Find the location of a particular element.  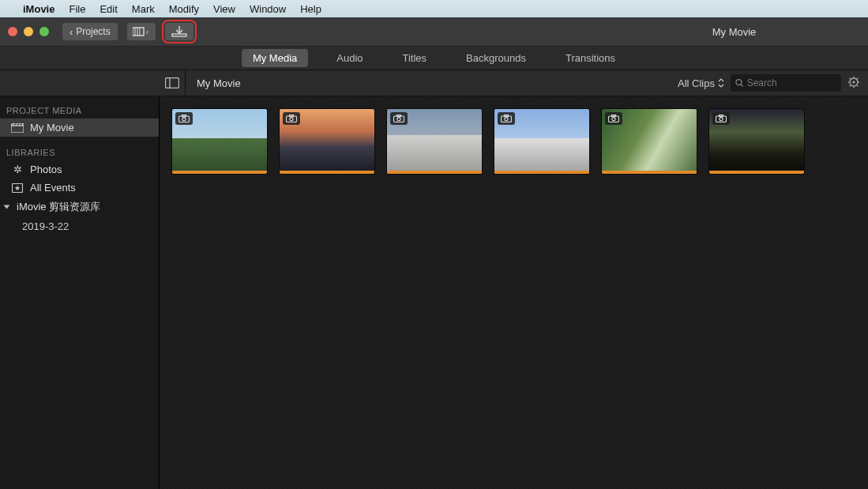

browser-title: My Movie is located at coordinates (219, 84).